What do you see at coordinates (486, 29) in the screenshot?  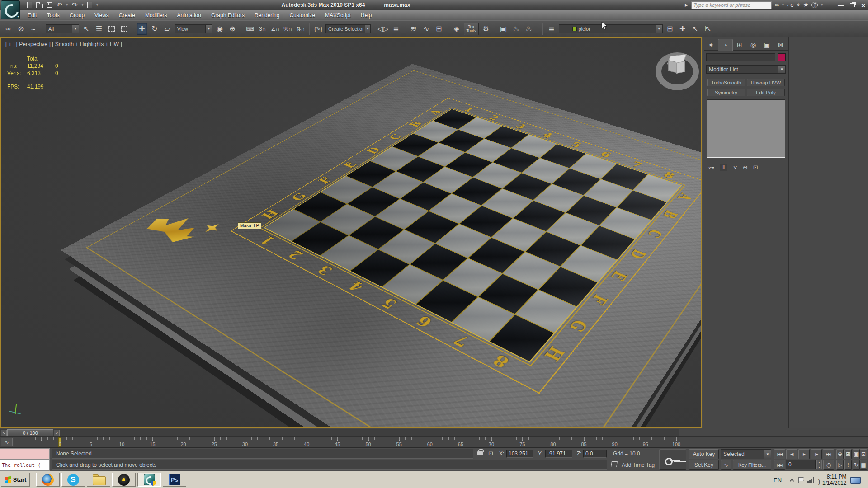 I see `render-setup-icon: ⚙` at bounding box center [486, 29].